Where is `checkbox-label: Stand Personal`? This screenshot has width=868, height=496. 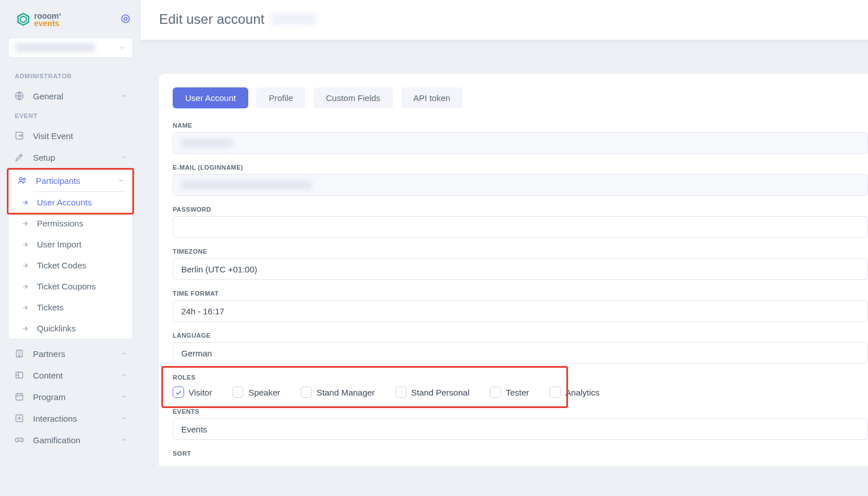
checkbox-label: Stand Personal is located at coordinates (441, 393).